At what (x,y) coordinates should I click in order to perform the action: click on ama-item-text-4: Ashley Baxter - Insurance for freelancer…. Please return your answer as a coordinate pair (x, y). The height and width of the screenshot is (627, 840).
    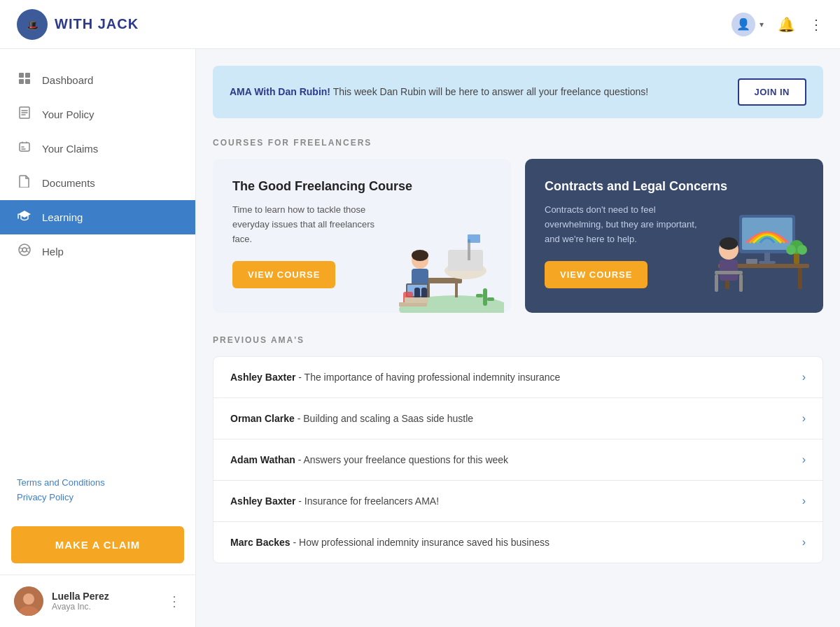
    Looking at the image, I should click on (335, 501).